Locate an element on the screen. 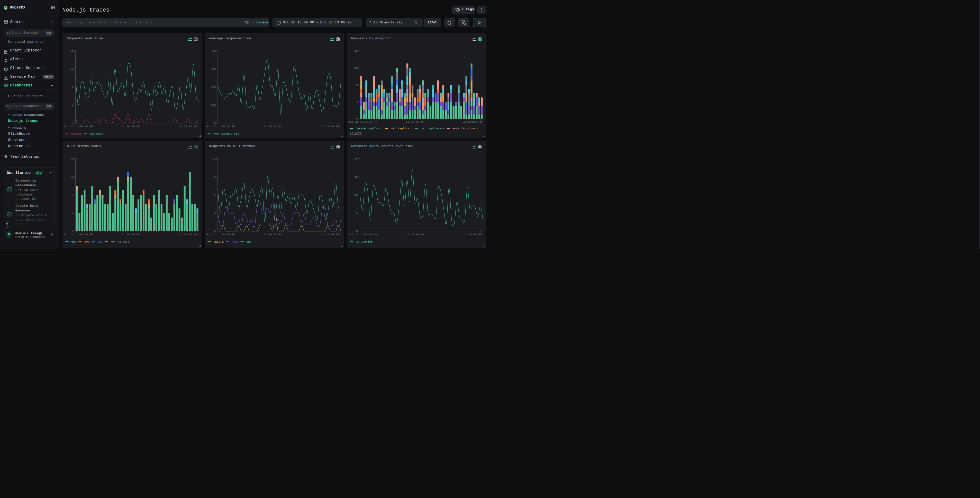  svg-text: DELETE /api/cart is located at coordinates (369, 129).